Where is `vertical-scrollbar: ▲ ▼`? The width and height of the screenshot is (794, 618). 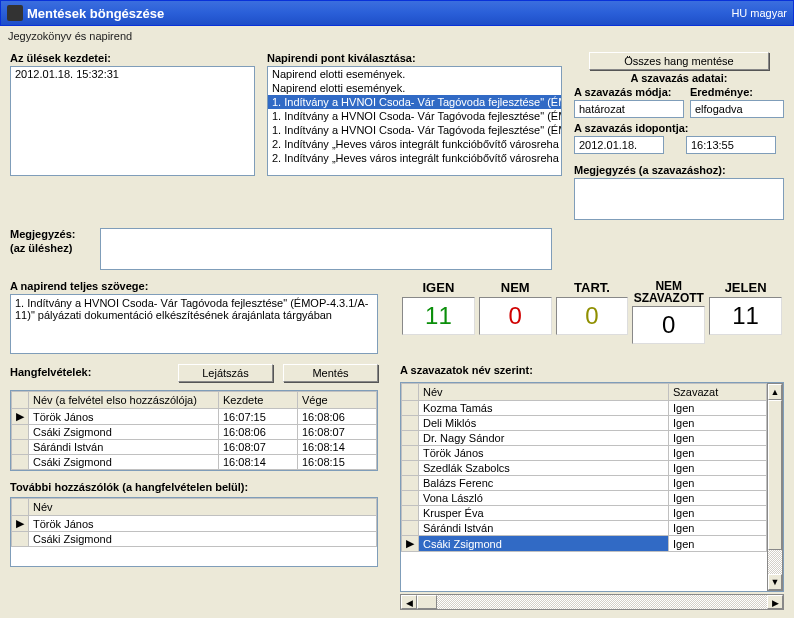
vertical-scrollbar: ▲ ▼ is located at coordinates (775, 487).